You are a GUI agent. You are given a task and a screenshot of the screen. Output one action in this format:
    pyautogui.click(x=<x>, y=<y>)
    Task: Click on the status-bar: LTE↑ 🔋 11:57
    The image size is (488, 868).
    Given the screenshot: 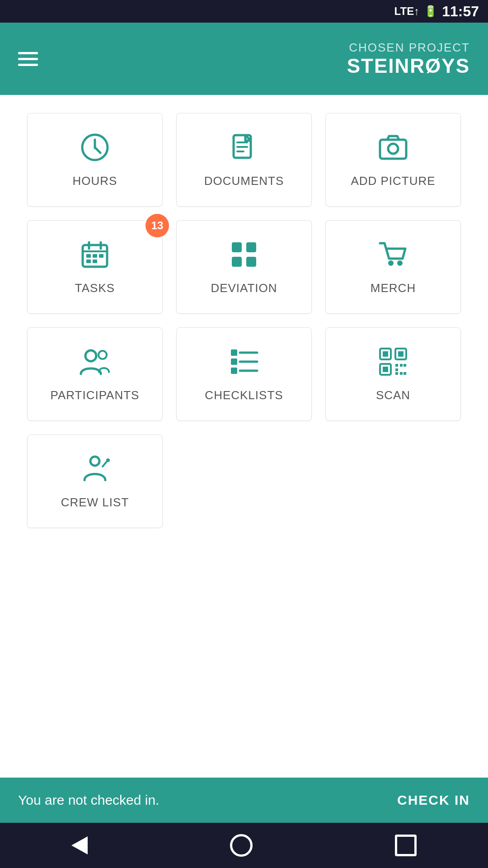 What is the action you would take?
    pyautogui.click(x=244, y=11)
    